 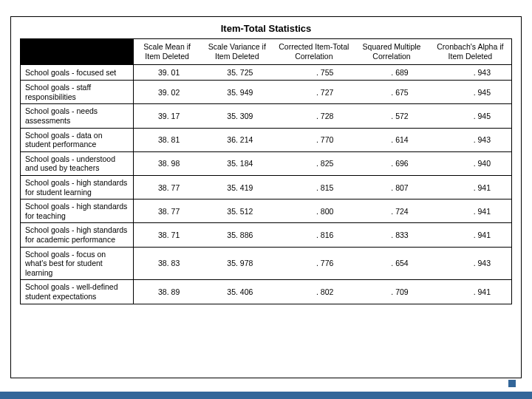 I want to click on cell-corrected-correlation: . 770, so click(x=313, y=140).